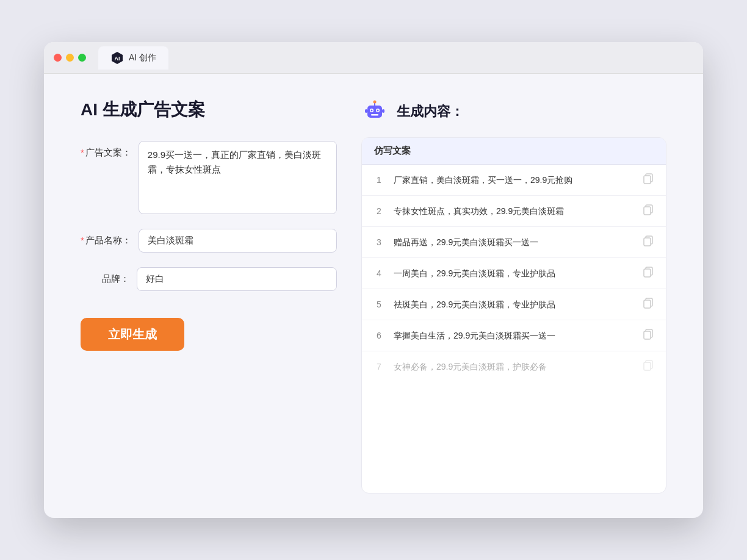 This screenshot has width=747, height=560. What do you see at coordinates (513, 305) in the screenshot?
I see `result-text: 祛斑美白，29.9元美白淡斑霜，专业护肤品` at bounding box center [513, 305].